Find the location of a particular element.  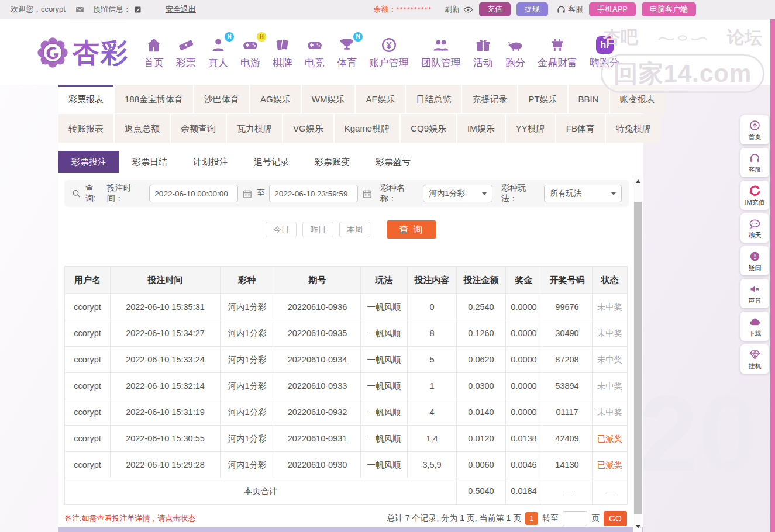

nav-item-paofen: 跑分 is located at coordinates (515, 53).